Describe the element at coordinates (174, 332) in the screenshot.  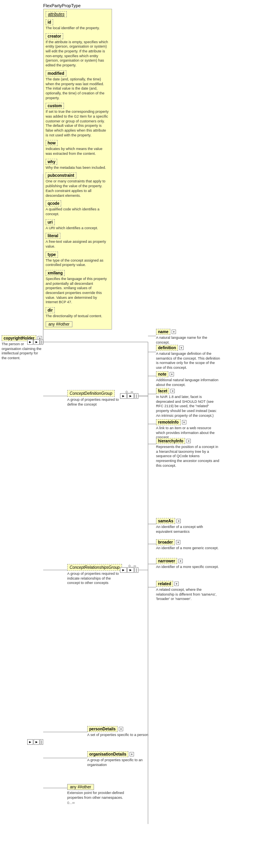
I see `element-name-plus: +` at that location.